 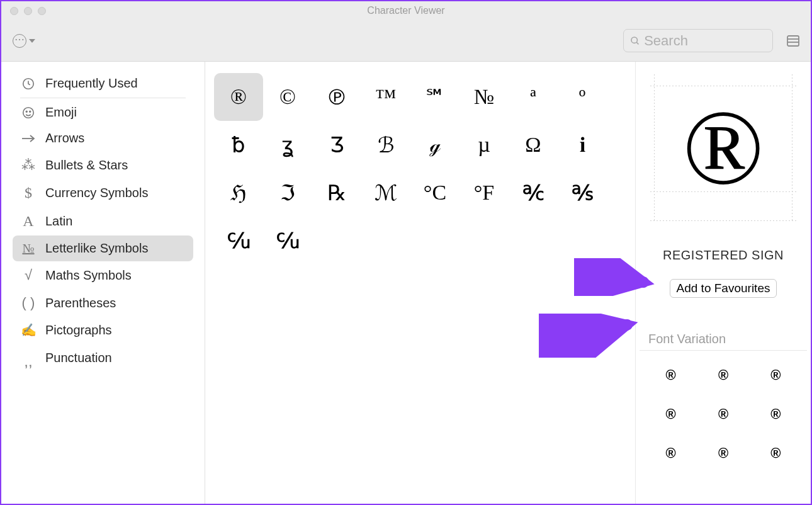 What do you see at coordinates (103, 248) in the screenshot?
I see `sidebar-item-letterlike-symbols: №Letterlike Symbols` at bounding box center [103, 248].